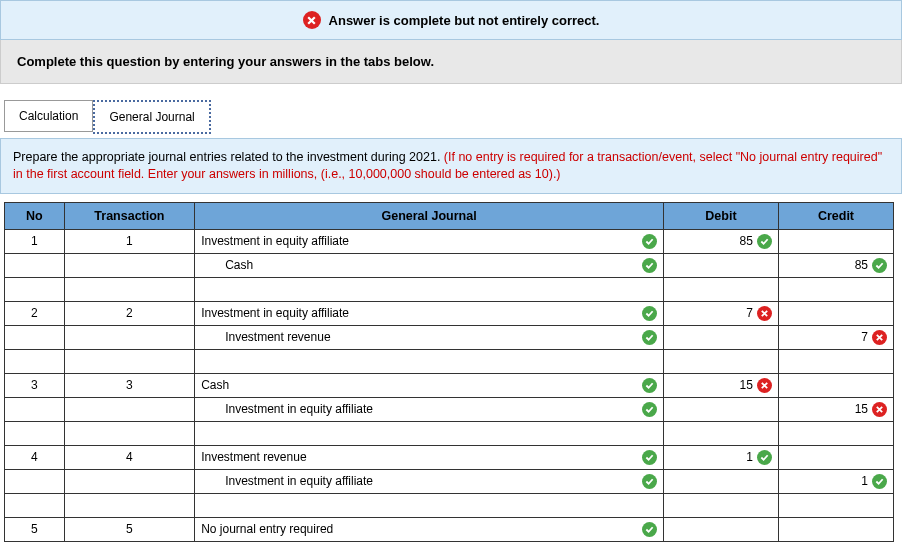 The width and height of the screenshot is (902, 555). I want to click on debit-value: 15, so click(746, 385).